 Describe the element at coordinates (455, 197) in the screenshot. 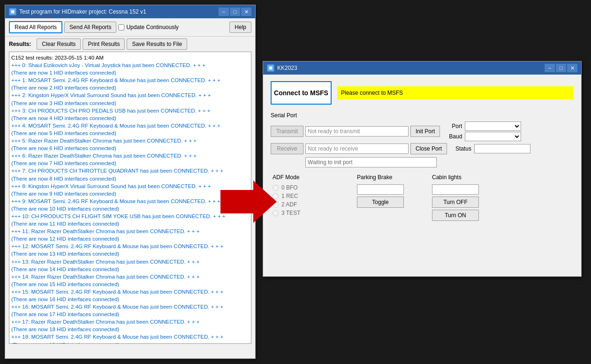

I see `cabin-lights-section: Cabin lights Turn OFF Turn ON` at that location.